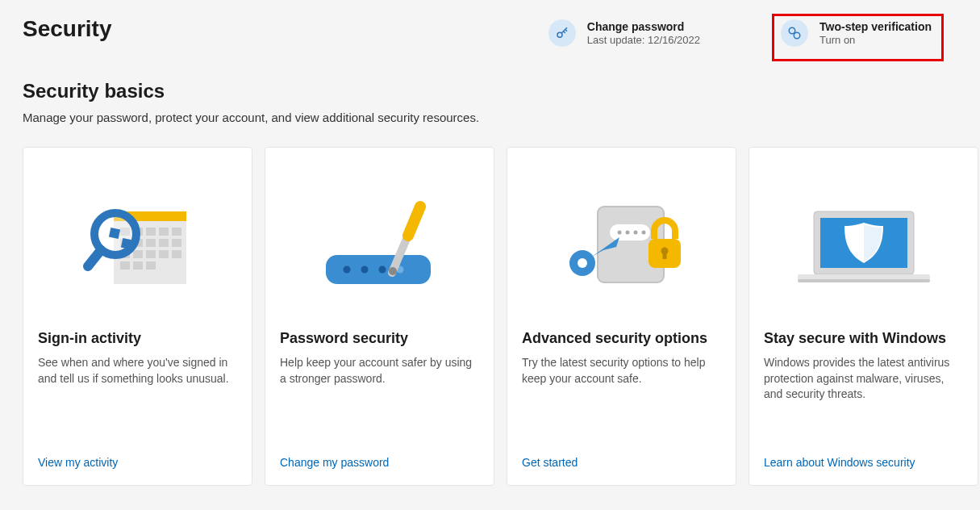 This screenshot has width=980, height=510. I want to click on change-password-sub: Last update: 12/16/2022, so click(644, 40).